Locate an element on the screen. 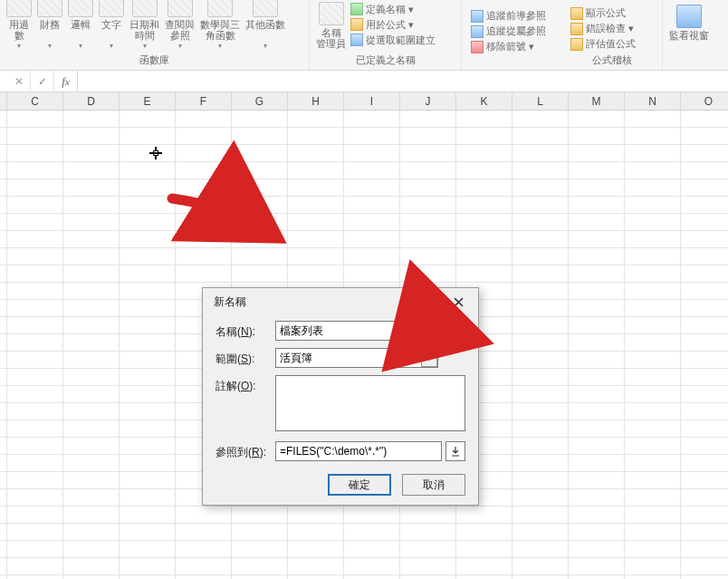 The height and width of the screenshot is (579, 728). ribbon-date-time: 日期和 時間 is located at coordinates (145, 25).